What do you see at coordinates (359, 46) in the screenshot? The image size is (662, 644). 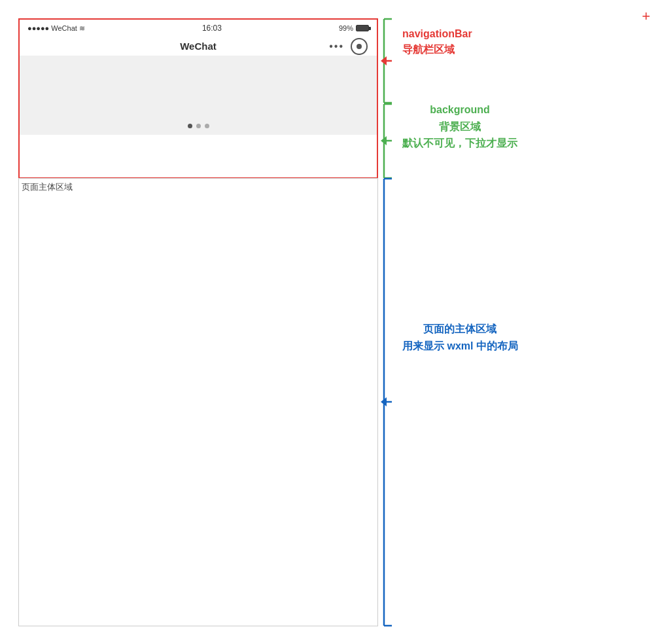 I see `nav-target-icon` at bounding box center [359, 46].